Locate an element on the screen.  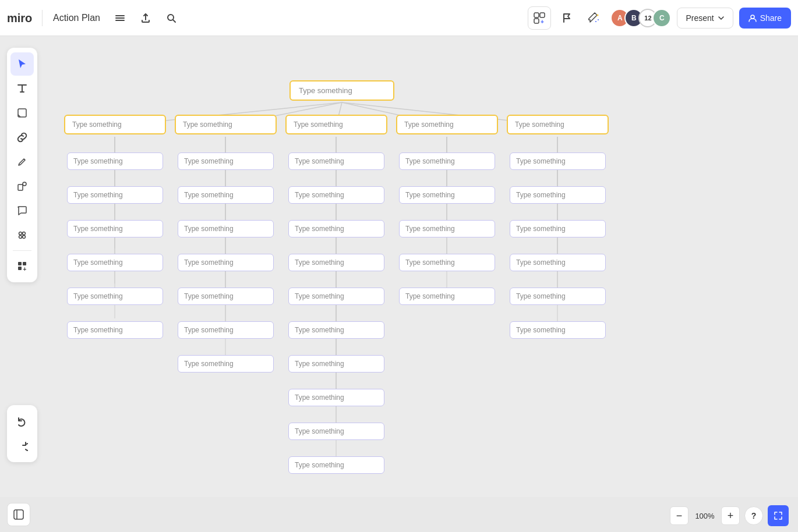
col3-node: Type something is located at coordinates (337, 125).